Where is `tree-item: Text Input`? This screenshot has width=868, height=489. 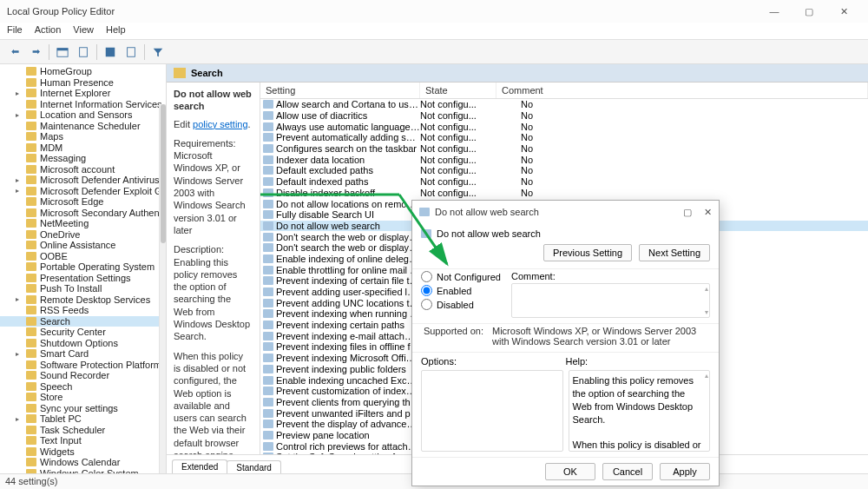
tree-item: Text Input is located at coordinates (83, 441).